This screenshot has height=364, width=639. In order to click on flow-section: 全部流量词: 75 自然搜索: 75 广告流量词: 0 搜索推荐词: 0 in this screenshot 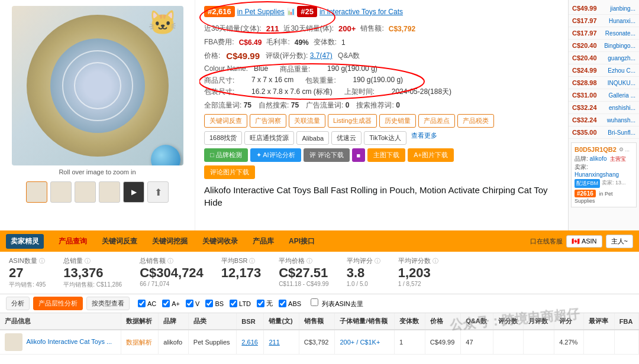, I will do `click(382, 105)`.